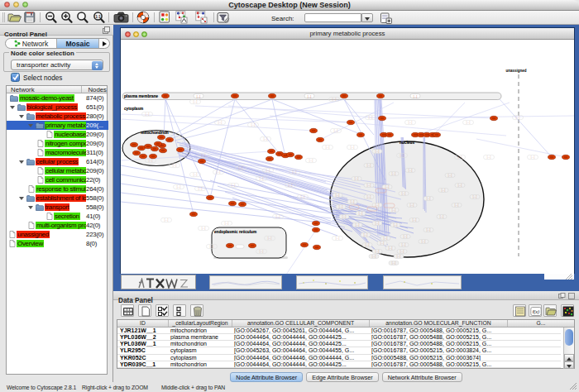 The width and height of the screenshot is (579, 392). Describe the element at coordinates (235, 232) in the screenshot. I see `svg-text: endoplasmic reticulum` at that location.